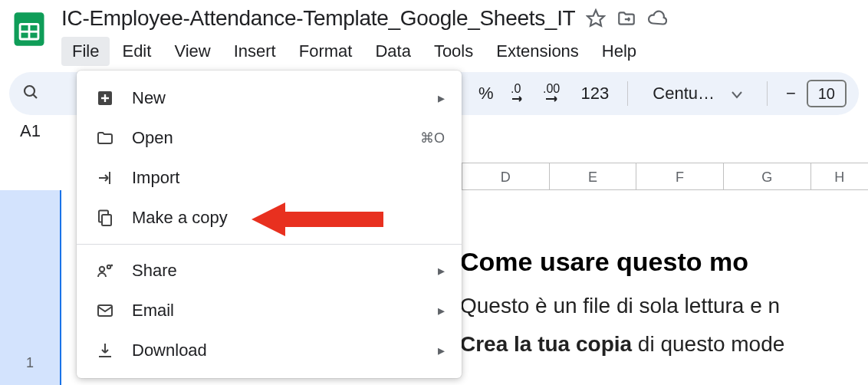 The image size is (868, 385). I want to click on doc-title: IC-Employee-Attendance-Template_Google_S…, so click(318, 18).